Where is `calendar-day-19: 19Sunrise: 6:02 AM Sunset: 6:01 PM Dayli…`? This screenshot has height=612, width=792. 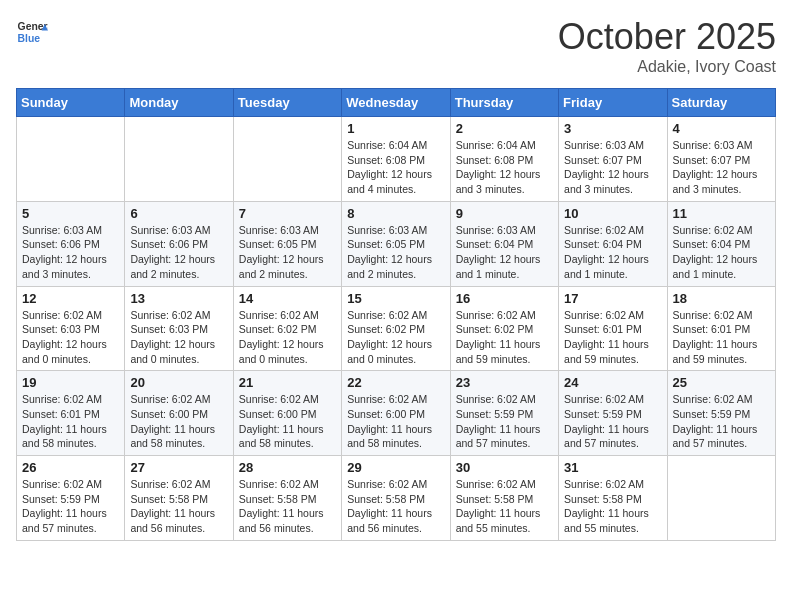
calendar-day-19: 19Sunrise: 6:02 AM Sunset: 6:01 PM Dayli… is located at coordinates (71, 414).